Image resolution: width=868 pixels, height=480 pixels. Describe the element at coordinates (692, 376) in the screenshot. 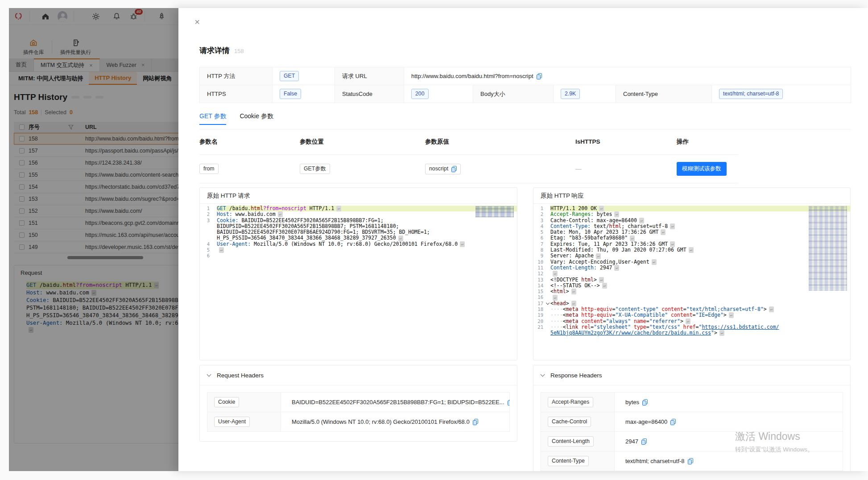

I see `response-headers-toggle: Response Headers` at that location.